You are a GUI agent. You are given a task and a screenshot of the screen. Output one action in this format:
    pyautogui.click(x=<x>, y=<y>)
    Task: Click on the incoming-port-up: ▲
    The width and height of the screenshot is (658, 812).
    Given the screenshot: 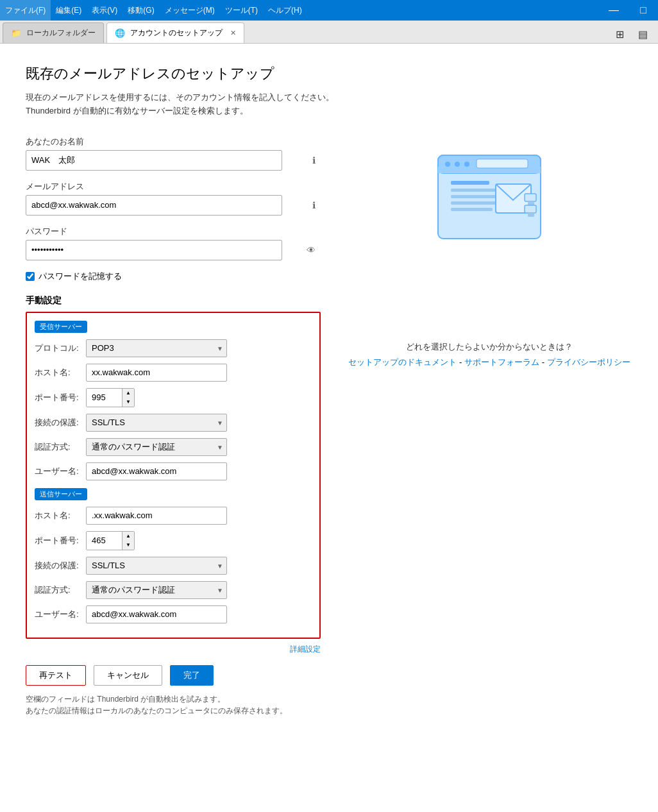 What is the action you would take?
    pyautogui.click(x=128, y=393)
    